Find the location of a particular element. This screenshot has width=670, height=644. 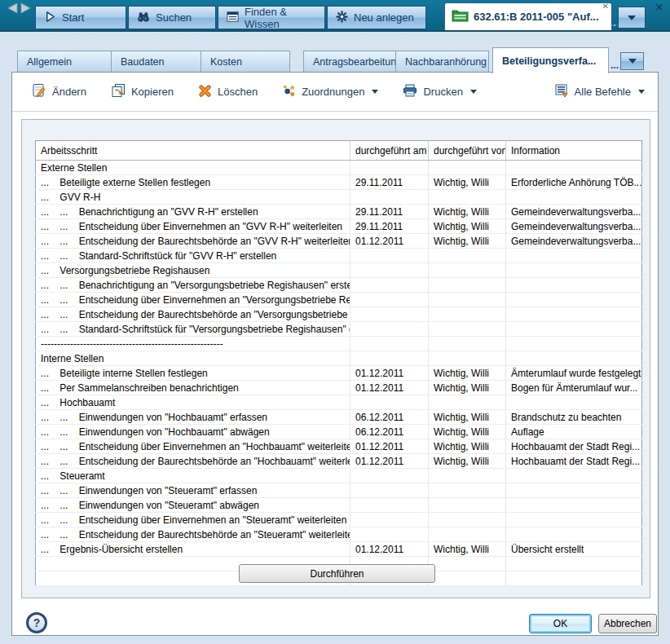

loeschen-command: Löschen is located at coordinates (228, 92).